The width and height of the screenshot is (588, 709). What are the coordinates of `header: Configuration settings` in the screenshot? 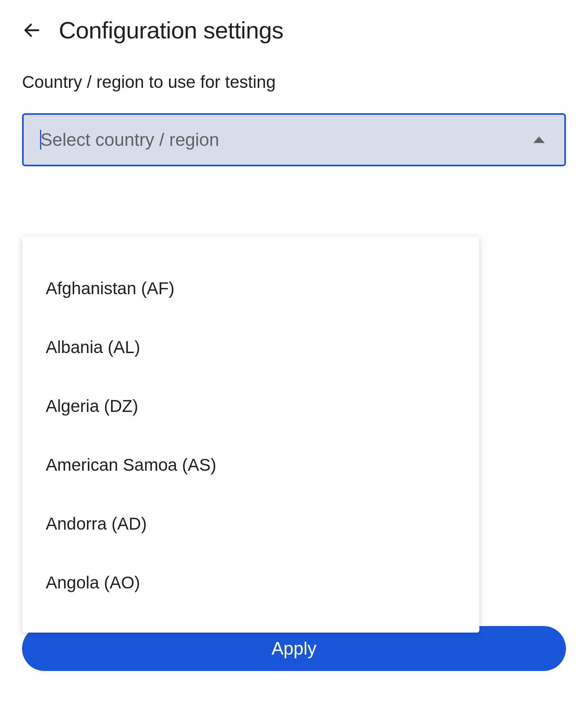 It's located at (294, 30).